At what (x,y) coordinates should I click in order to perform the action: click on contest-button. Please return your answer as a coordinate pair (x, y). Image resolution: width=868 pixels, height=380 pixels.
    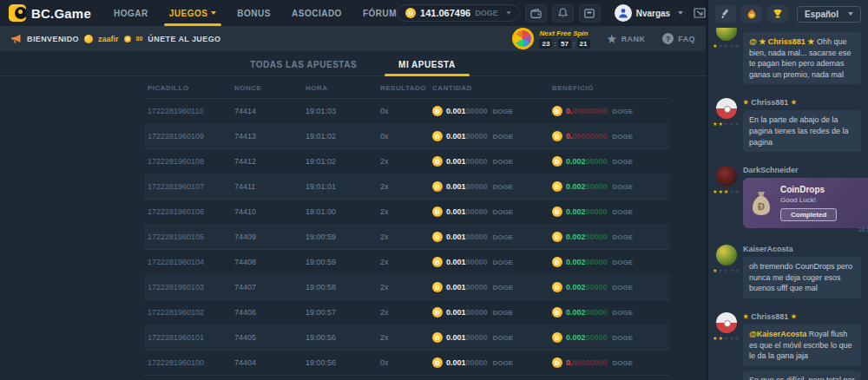
    Looking at the image, I should click on (778, 14).